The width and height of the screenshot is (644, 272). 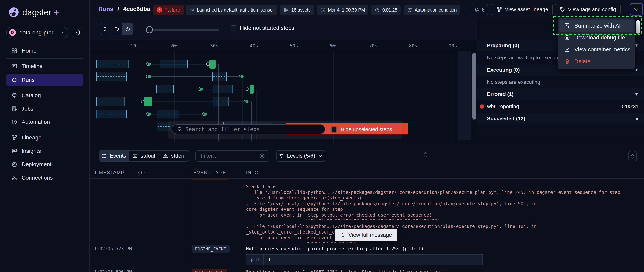 I want to click on log-view-tabs: Events stdout stderr, so click(x=144, y=156).